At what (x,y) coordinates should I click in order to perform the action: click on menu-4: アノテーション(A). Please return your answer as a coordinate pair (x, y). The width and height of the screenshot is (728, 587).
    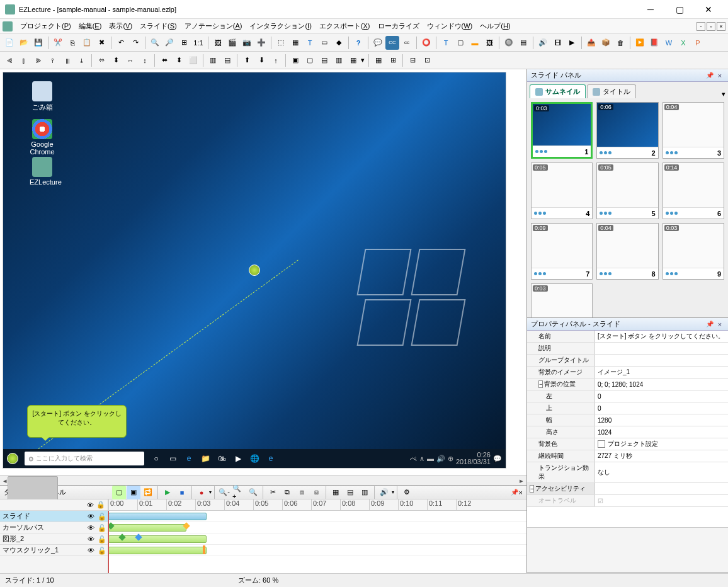
    Looking at the image, I should click on (213, 26).